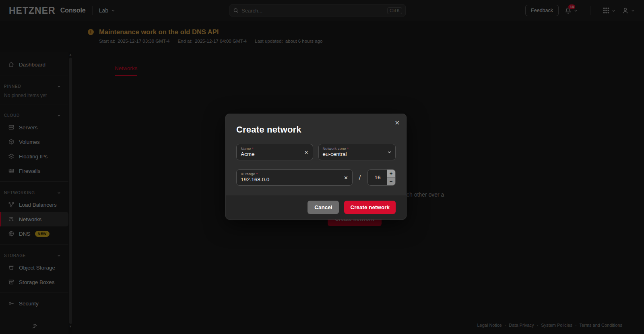  Describe the element at coordinates (246, 148) in the screenshot. I see `name-label: Name` at that location.